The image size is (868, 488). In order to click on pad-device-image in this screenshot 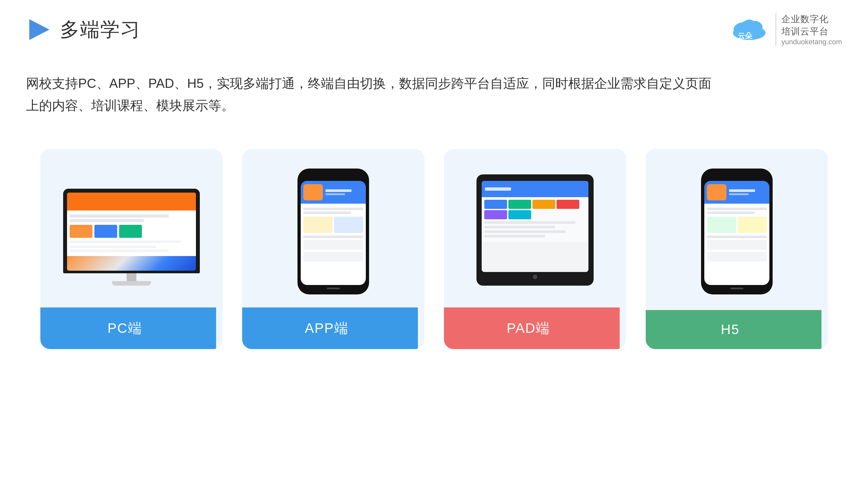, I will do `click(535, 227)`.